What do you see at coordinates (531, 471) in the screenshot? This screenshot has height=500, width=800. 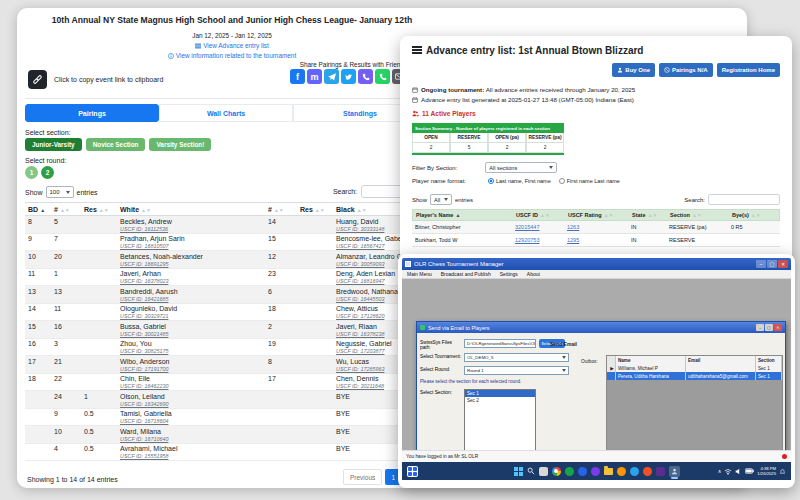 I see `search-icon` at bounding box center [531, 471].